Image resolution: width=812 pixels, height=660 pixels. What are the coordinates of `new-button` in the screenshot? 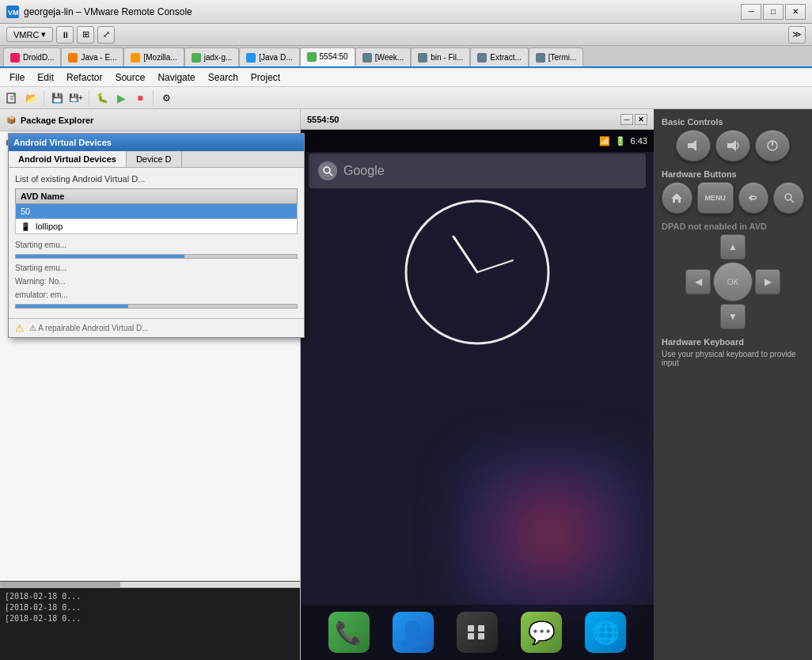 It's located at (12, 98).